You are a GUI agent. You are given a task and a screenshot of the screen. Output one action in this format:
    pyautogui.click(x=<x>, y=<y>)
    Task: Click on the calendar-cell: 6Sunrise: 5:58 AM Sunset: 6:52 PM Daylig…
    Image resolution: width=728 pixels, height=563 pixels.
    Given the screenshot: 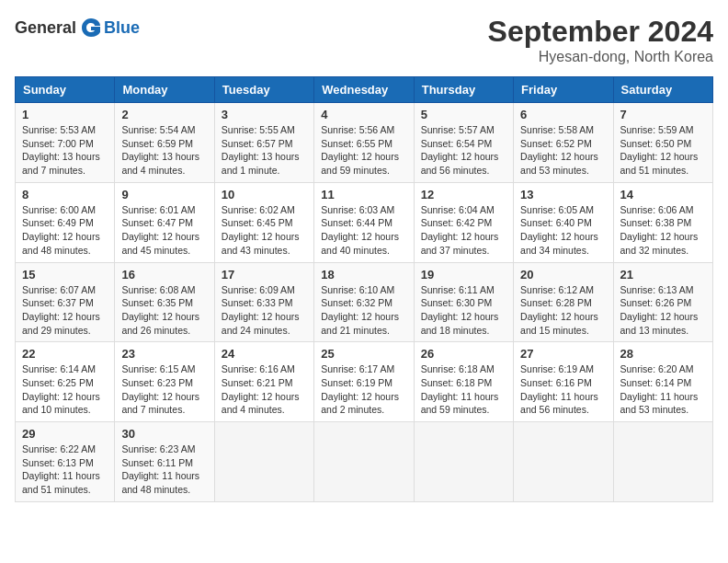 What is the action you would take?
    pyautogui.click(x=563, y=144)
    